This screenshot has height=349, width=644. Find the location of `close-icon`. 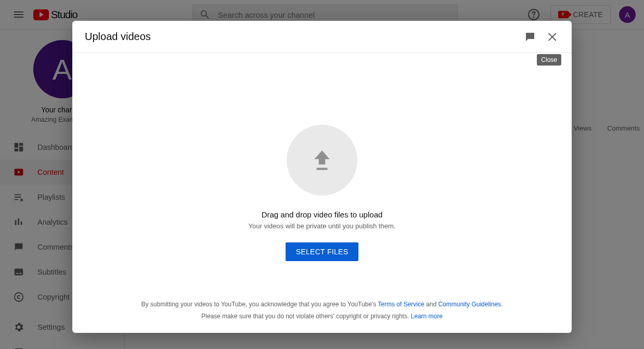

close-icon is located at coordinates (553, 37).